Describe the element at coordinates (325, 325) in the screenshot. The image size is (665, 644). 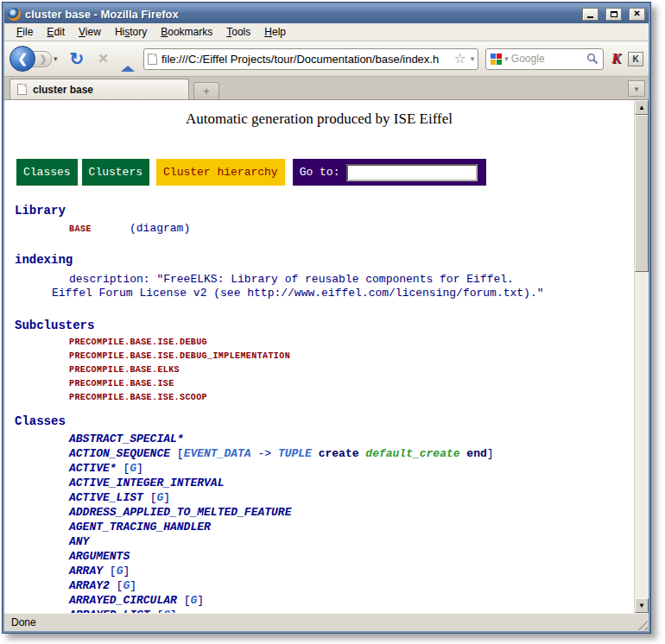
I see `subclusters-heading: Subclusters` at that location.